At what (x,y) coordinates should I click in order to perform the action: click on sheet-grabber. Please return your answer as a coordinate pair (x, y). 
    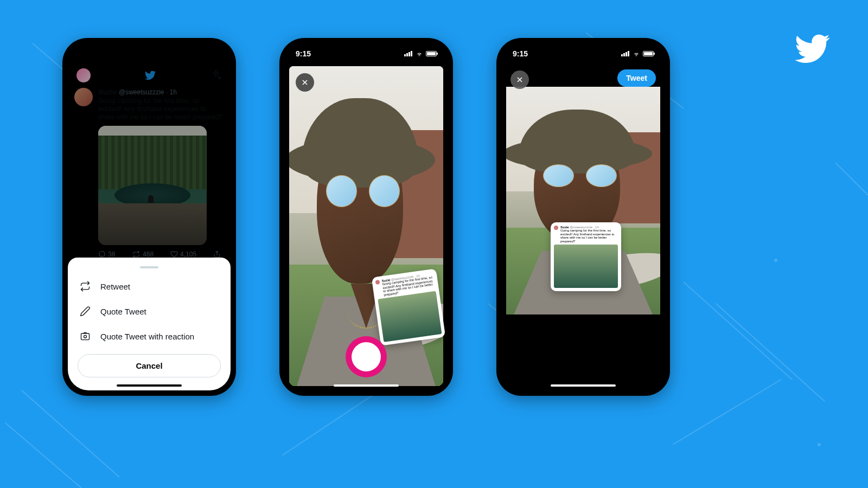
    Looking at the image, I should click on (149, 267).